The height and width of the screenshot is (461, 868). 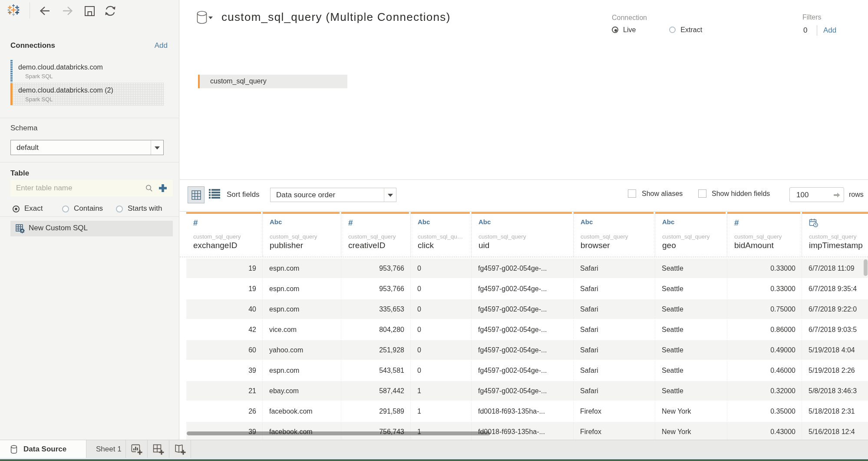 I want to click on cell-publisher: ebay.com, so click(x=302, y=391).